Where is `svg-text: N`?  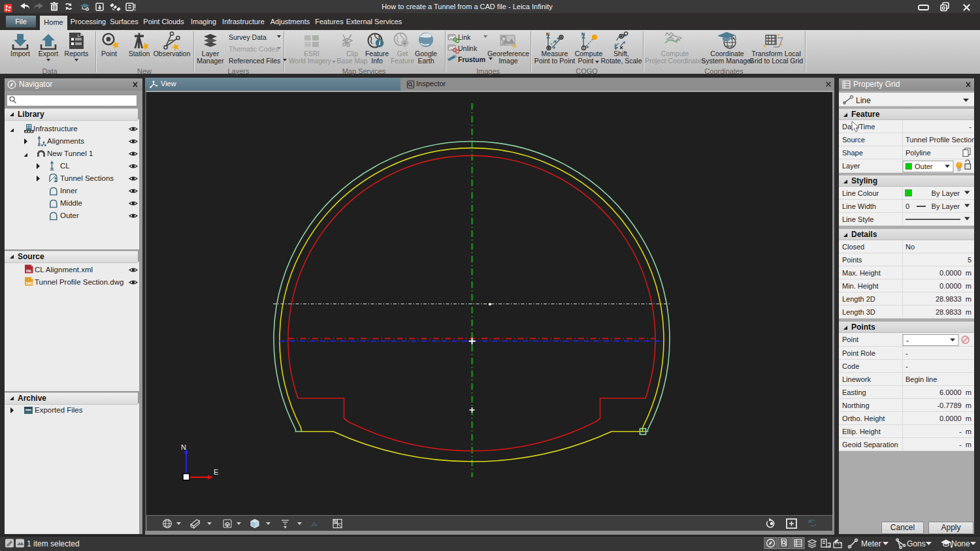 svg-text: N is located at coordinates (184, 447).